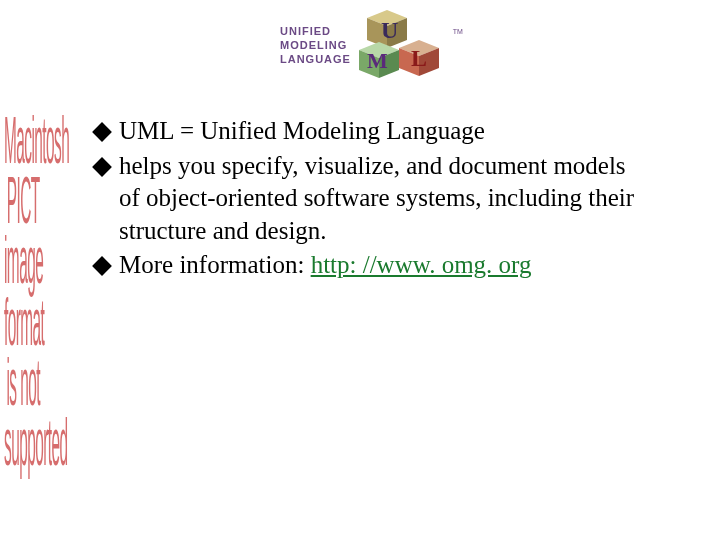  Describe the element at coordinates (316, 46) in the screenshot. I see `logo-text-block: UNIFIED MODELING LANGUAGE` at that location.